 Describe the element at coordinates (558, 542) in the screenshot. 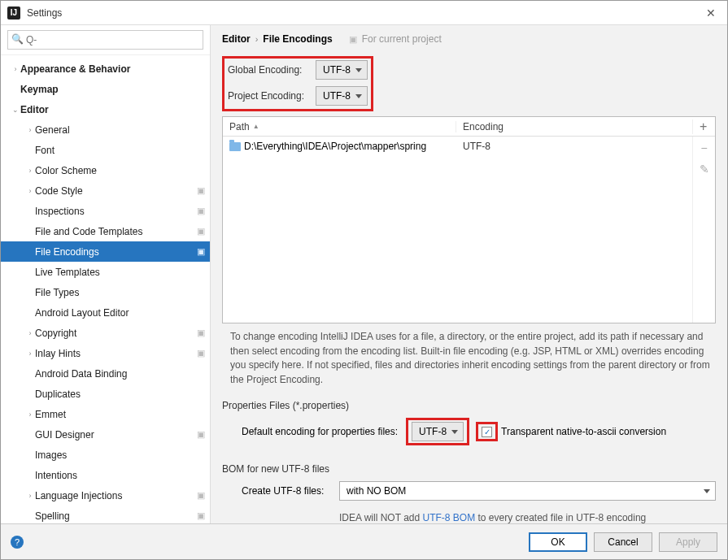

I see `ok-button: OK` at that location.